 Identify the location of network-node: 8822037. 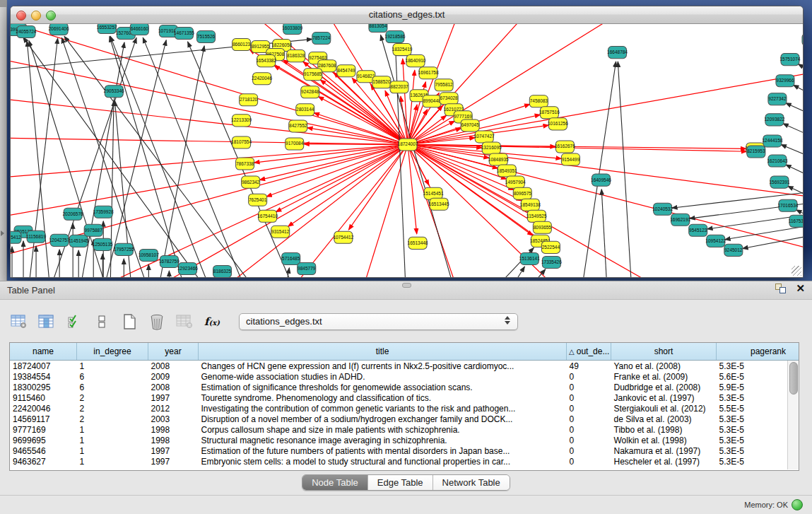
(399, 88).